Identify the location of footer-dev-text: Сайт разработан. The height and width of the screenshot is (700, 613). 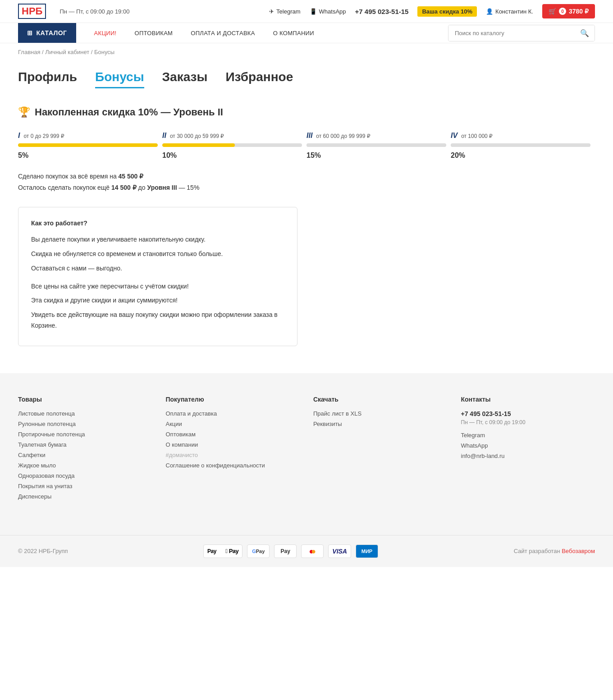
(538, 551).